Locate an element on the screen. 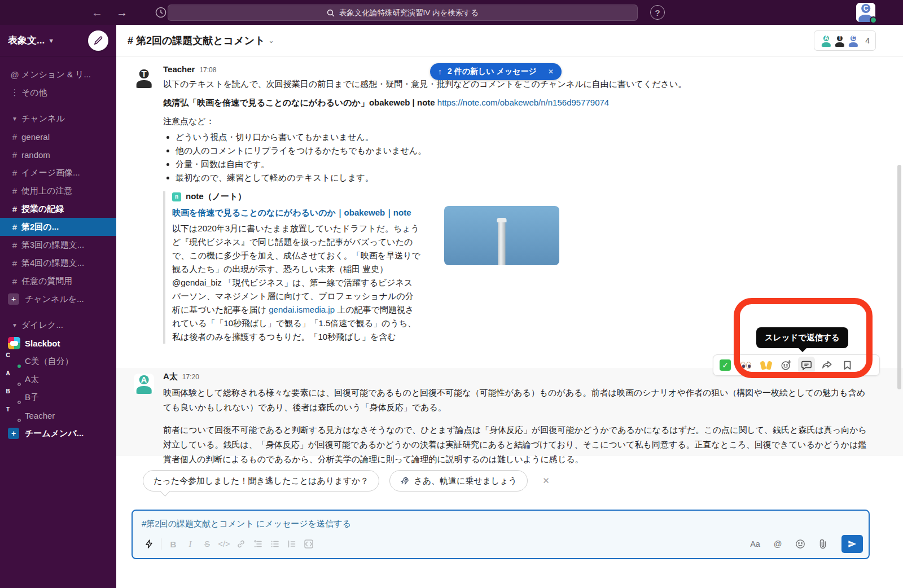 This screenshot has width=903, height=588. strikethrough-button: S is located at coordinates (207, 544).